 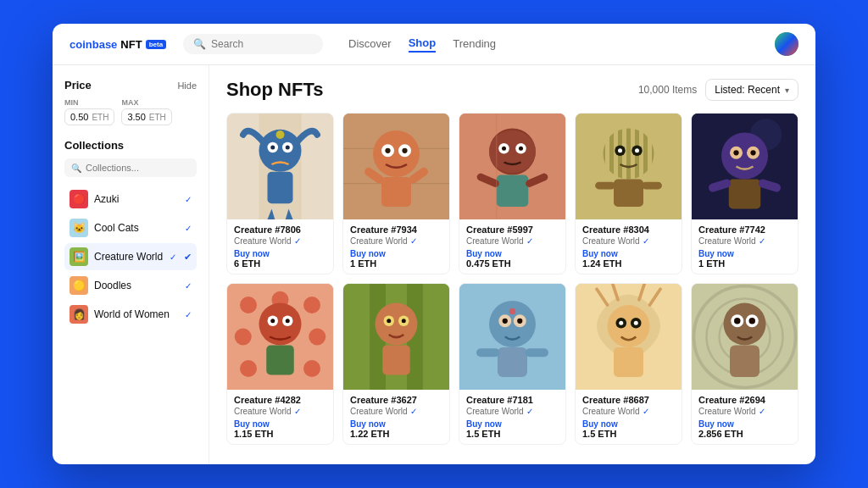 I want to click on collection-item-world-of-women: 👩World of Women✓, so click(x=131, y=314).